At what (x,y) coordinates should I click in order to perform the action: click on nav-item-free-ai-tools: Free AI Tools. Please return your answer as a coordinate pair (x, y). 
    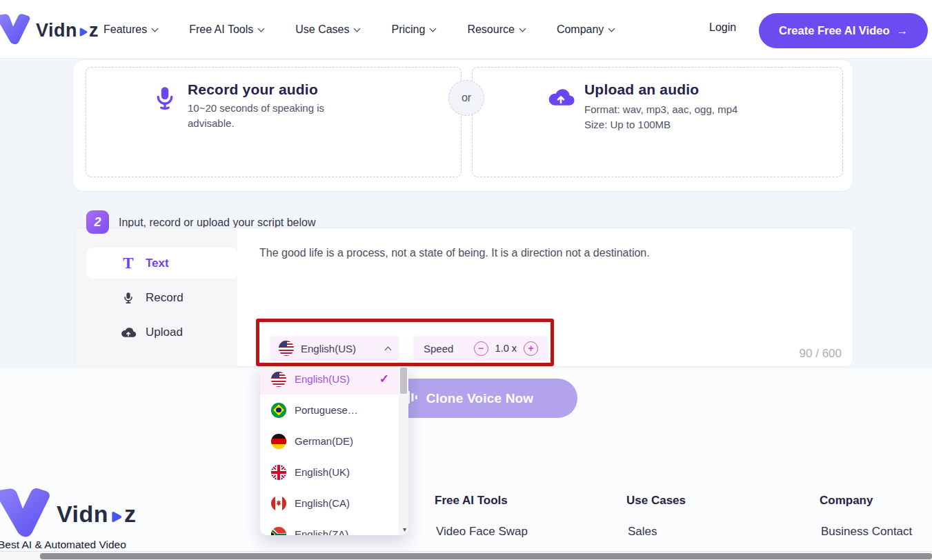
    Looking at the image, I should click on (226, 30).